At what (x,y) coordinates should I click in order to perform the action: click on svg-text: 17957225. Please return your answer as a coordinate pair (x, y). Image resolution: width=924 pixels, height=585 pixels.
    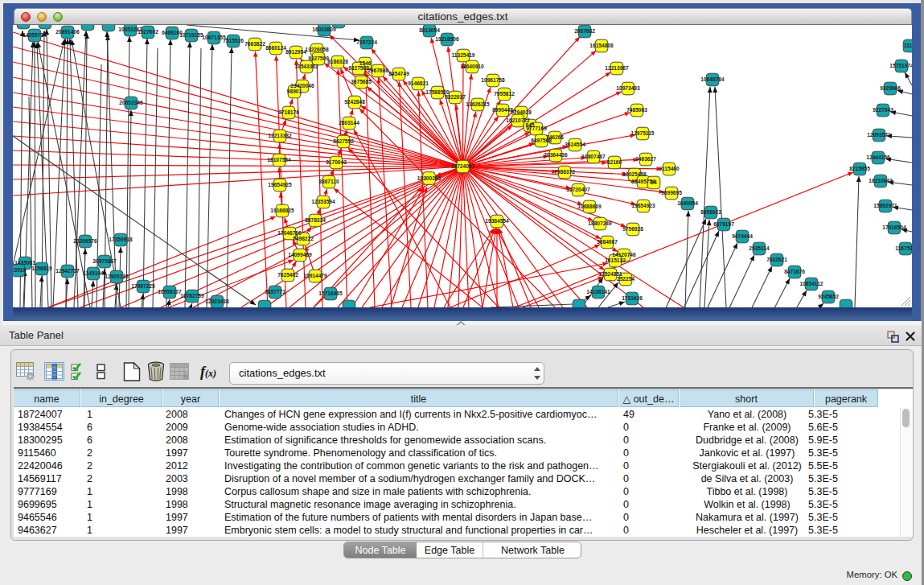
    Looking at the image, I should click on (143, 286).